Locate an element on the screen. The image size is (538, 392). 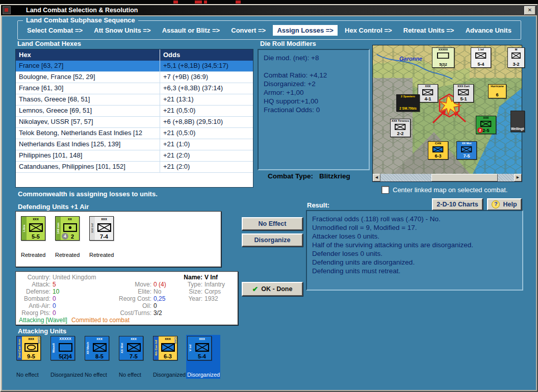
ok-done-button: ✔ OK - Done is located at coordinates (272, 289).